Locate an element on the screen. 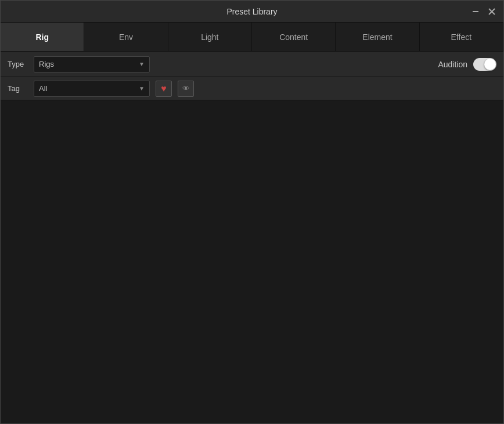 The height and width of the screenshot is (424, 504). heart-icon: ♥ is located at coordinates (164, 89).